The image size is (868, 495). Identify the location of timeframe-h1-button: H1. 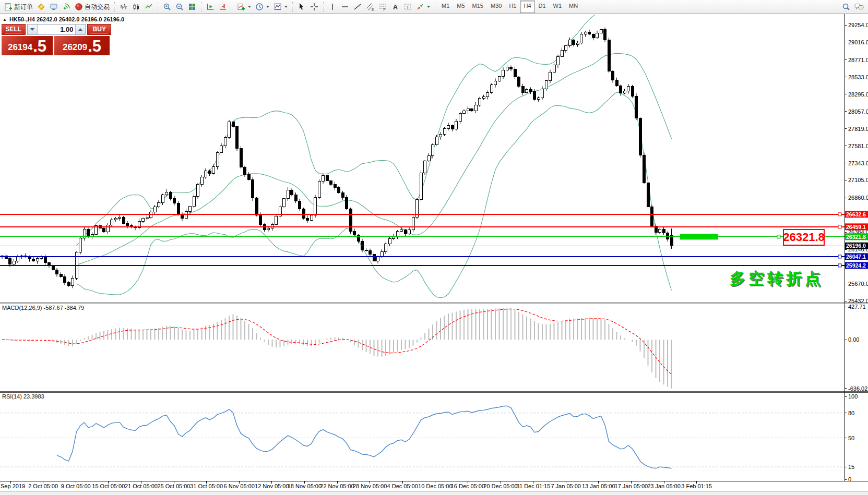
(513, 7).